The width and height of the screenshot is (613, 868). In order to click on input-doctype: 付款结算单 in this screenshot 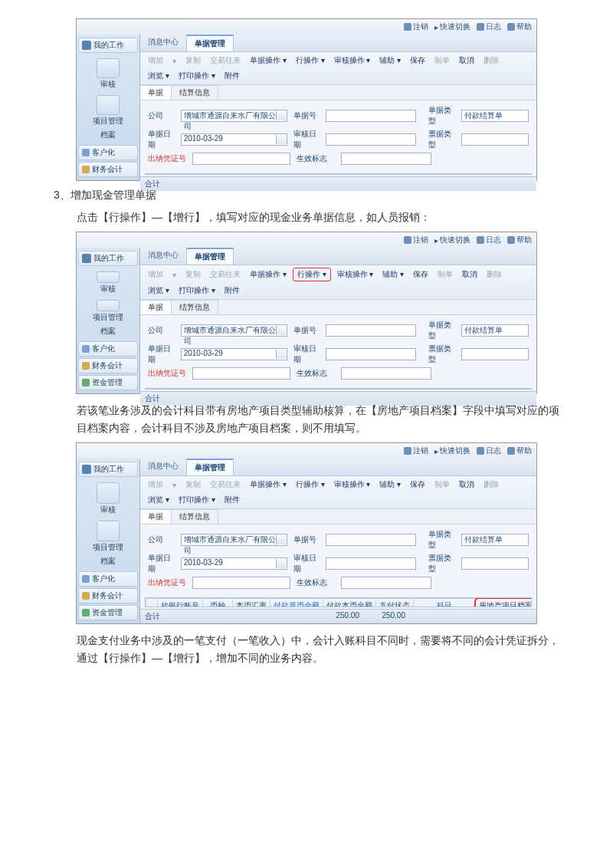, I will do `click(495, 116)`.